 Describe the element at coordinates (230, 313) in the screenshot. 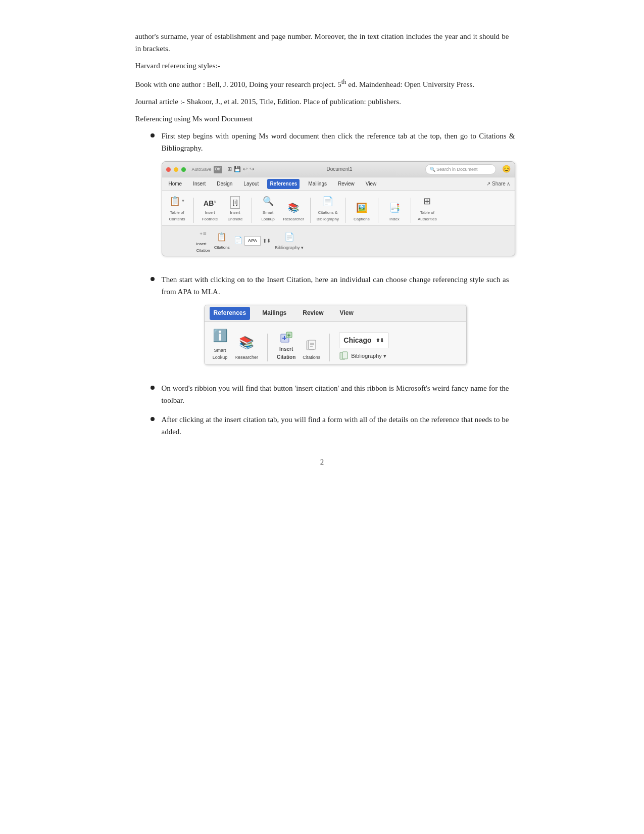

I see `menu2-references: References` at that location.